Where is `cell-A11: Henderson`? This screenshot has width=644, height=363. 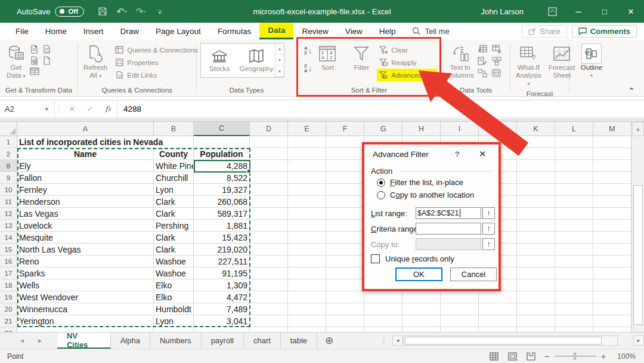
cell-A11: Henderson is located at coordinates (86, 202).